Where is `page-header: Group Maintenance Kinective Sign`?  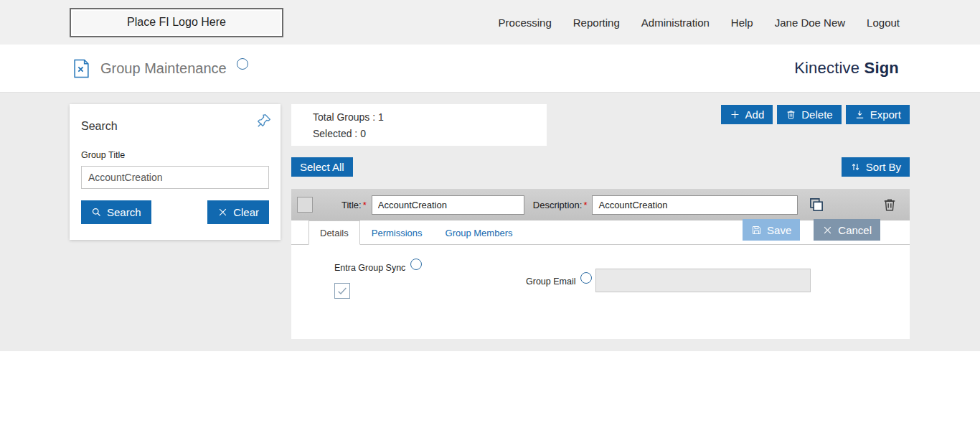 page-header: Group Maintenance Kinective Sign is located at coordinates (490, 69).